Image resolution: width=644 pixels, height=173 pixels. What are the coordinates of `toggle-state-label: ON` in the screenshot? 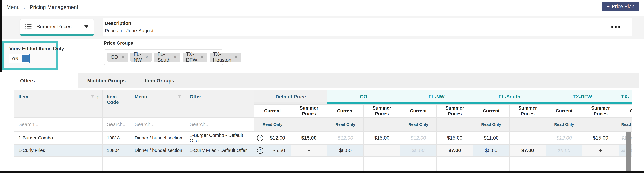 It's located at (14, 59).